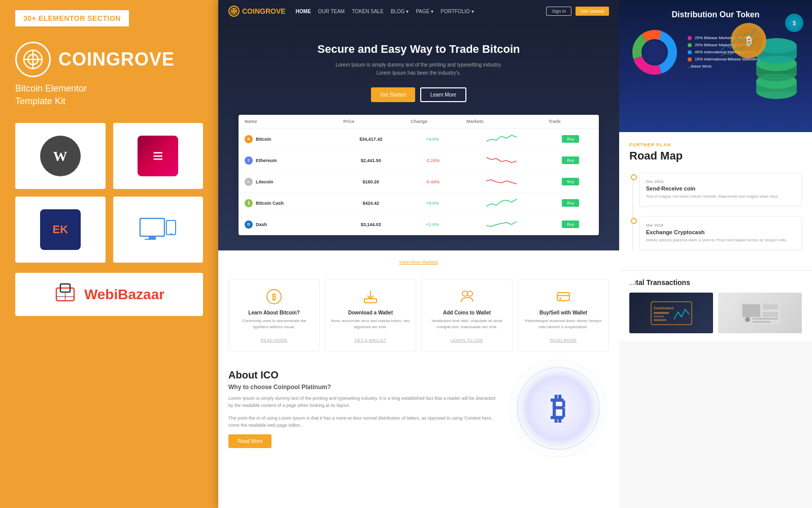 This screenshot has width=812, height=508. Describe the element at coordinates (419, 262) in the screenshot. I see `view-more-link: View More Markets` at that location.